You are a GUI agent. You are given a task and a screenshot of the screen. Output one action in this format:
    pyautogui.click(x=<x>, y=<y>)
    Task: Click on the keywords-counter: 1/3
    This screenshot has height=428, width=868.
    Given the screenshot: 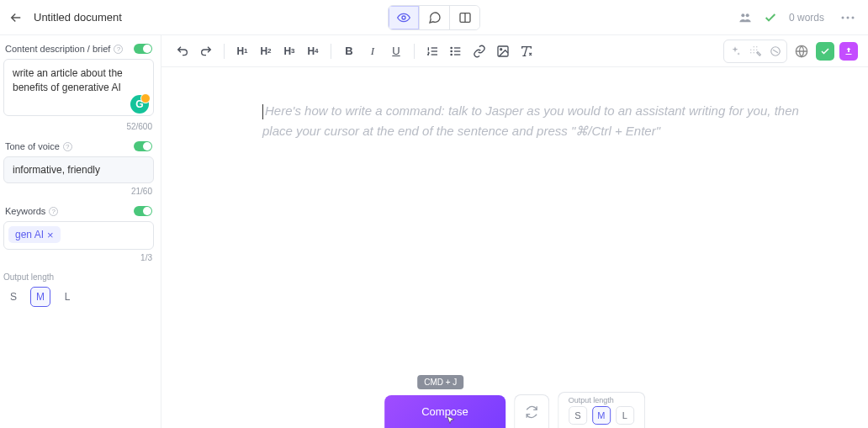 What is the action you would take?
    pyautogui.click(x=77, y=257)
    